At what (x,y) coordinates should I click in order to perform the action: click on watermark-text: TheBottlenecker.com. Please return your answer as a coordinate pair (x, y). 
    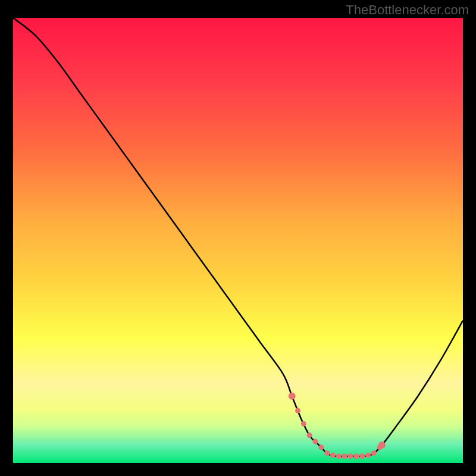
    Looking at the image, I should click on (407, 10).